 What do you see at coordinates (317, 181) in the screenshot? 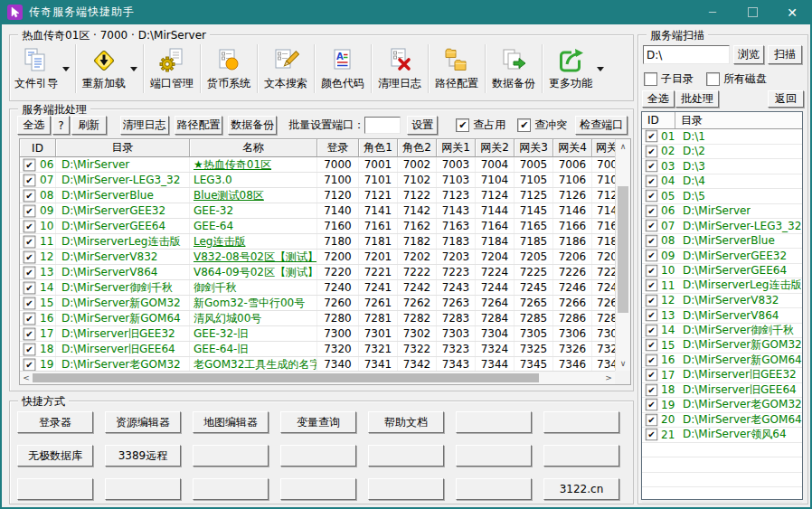
I see `table-row: ✔07D:\MirServer-LEG3_32LEG3.071007101710…` at bounding box center [317, 181].